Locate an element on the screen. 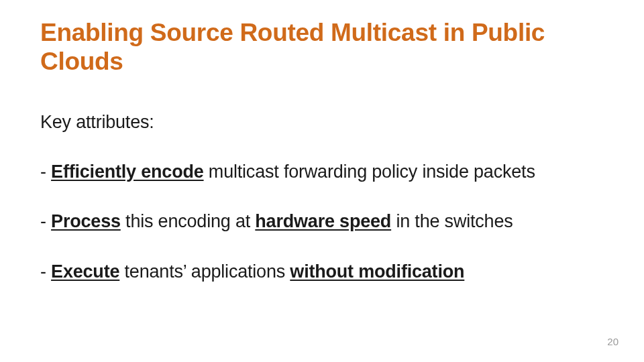  bullet-strong: Process is located at coordinates (86, 221).